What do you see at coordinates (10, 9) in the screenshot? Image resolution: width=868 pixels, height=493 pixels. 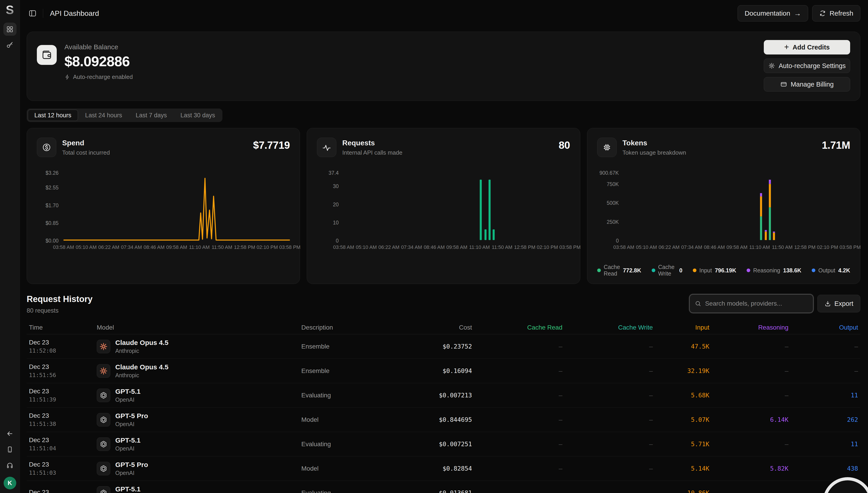 I see `app-logo: S` at bounding box center [10, 9].